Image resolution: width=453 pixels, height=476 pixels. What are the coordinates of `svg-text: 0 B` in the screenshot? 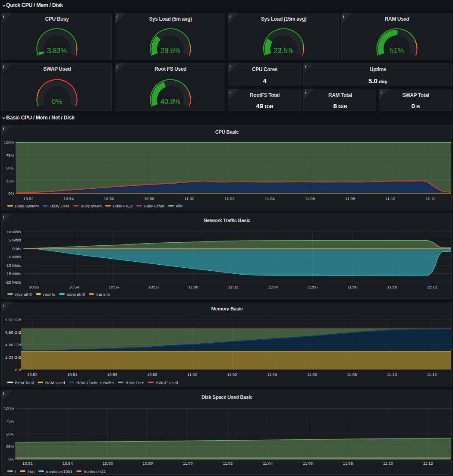 It's located at (18, 370).